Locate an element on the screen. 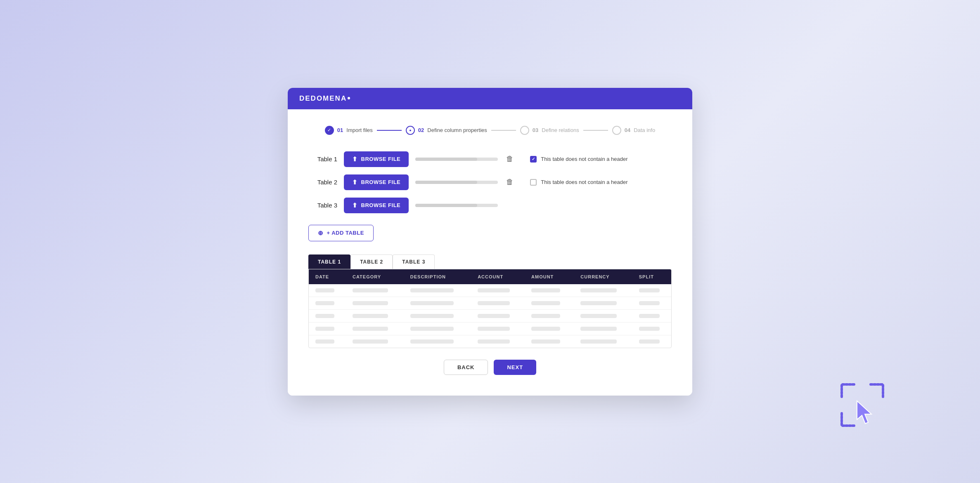  table-3-label: Table 3 is located at coordinates (323, 205).